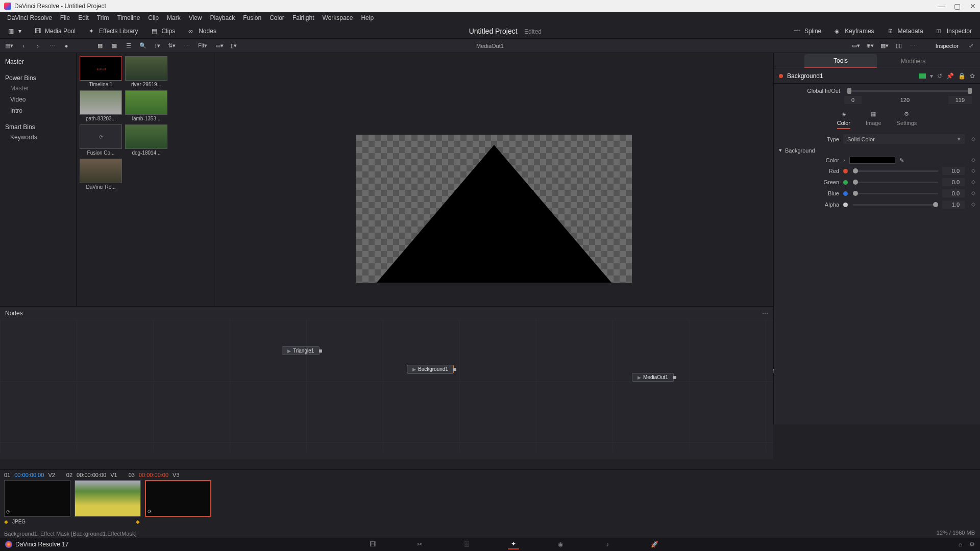  What do you see at coordinates (973, 205) in the screenshot?
I see `alpha-keyframe-diamond` at bounding box center [973, 205].